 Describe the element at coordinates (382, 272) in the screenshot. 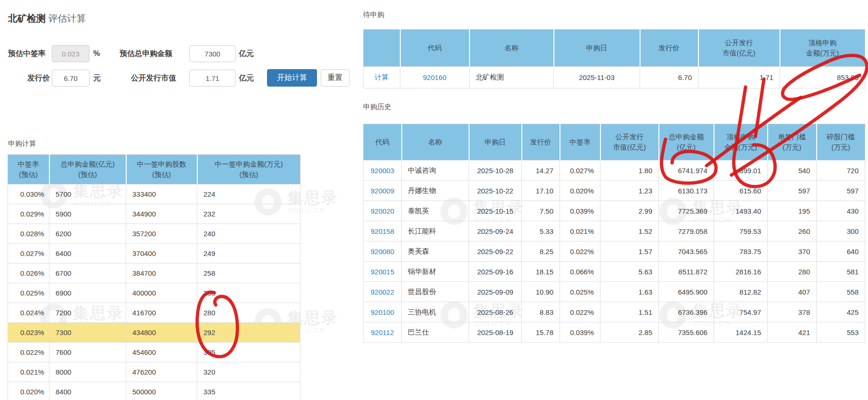

I see `stock-code-link: 920015` at that location.